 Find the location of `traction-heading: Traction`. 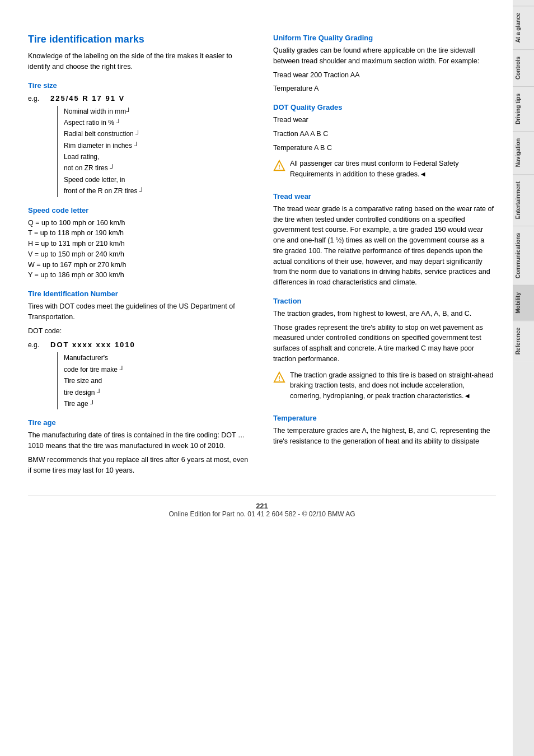

traction-heading: Traction is located at coordinates (385, 301).